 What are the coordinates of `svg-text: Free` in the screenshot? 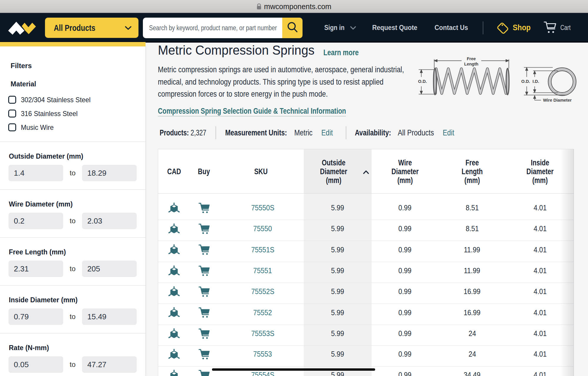 It's located at (472, 59).